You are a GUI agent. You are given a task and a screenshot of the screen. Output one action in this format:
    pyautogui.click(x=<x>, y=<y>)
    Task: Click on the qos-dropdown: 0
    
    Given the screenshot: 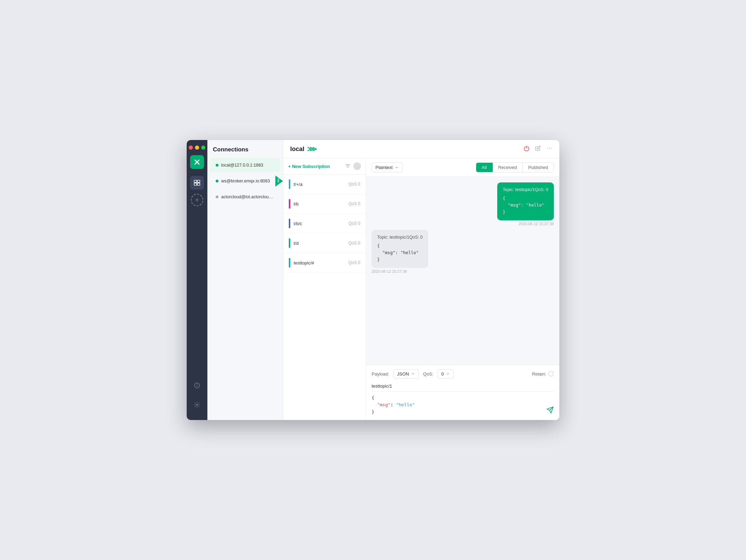 What is the action you would take?
    pyautogui.click(x=446, y=374)
    